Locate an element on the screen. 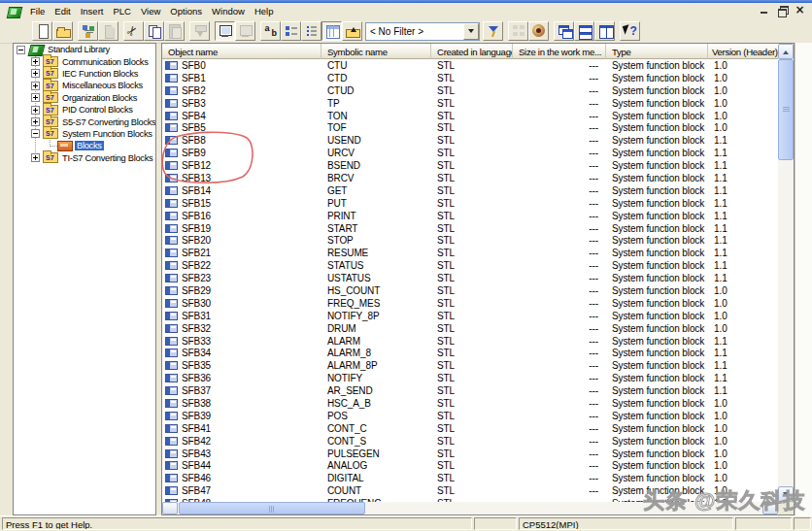 The width and height of the screenshot is (812, 531). table-row: SFB4TONSTL---System function block1.0 is located at coordinates (470, 116).